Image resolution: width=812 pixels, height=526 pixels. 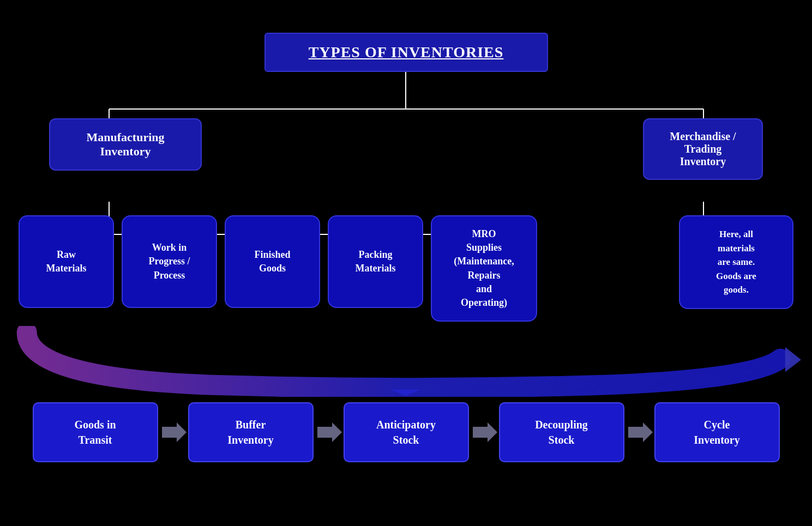 I want to click on raw-materials-label: RawMaterials, so click(x=67, y=262).